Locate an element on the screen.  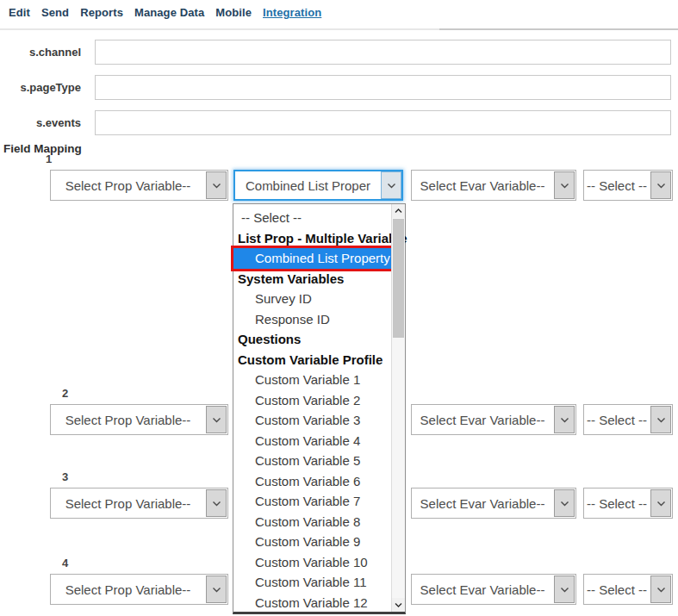
scroll-up-icon is located at coordinates (398, 211).